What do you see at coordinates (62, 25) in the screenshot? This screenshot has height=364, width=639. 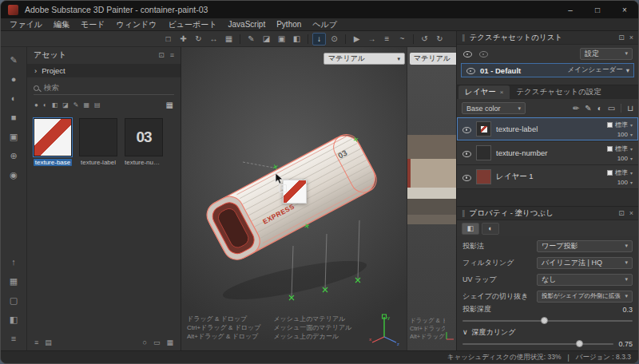 I see `menu-item-edit: 編集` at bounding box center [62, 25].